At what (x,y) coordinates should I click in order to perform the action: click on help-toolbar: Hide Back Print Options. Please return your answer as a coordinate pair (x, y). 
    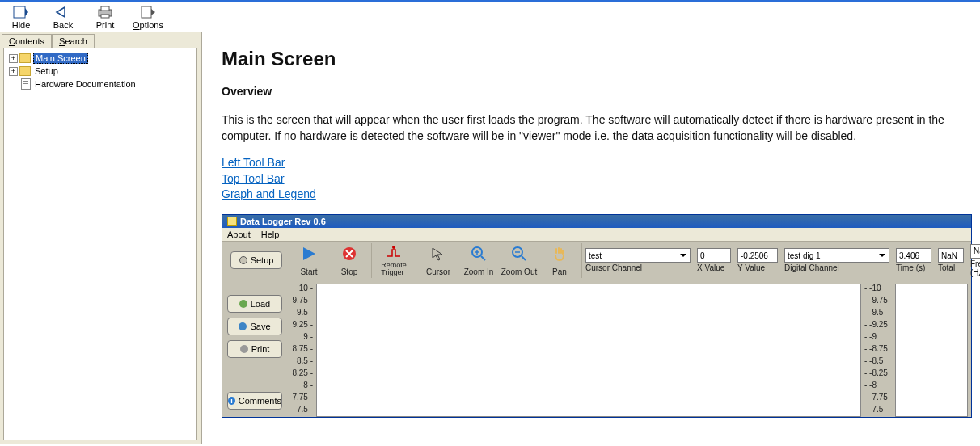
    Looking at the image, I should click on (490, 16).